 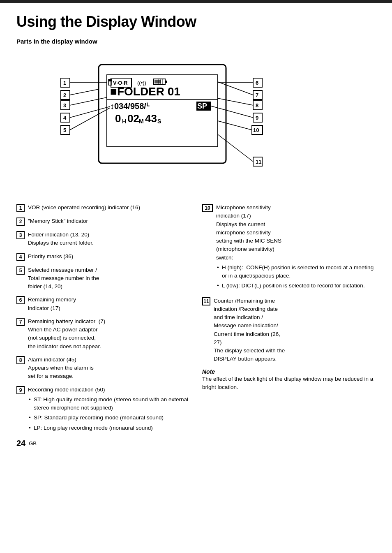 I want to click on desc-item-3: 3 Folder indication (5, 8)Displays the…, so click(x=103, y=239).